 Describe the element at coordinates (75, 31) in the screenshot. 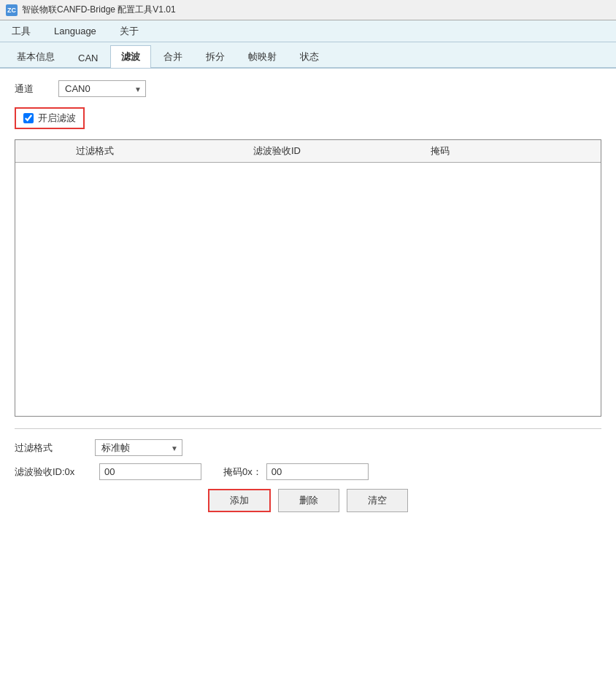

I see `menu-language: Language` at that location.